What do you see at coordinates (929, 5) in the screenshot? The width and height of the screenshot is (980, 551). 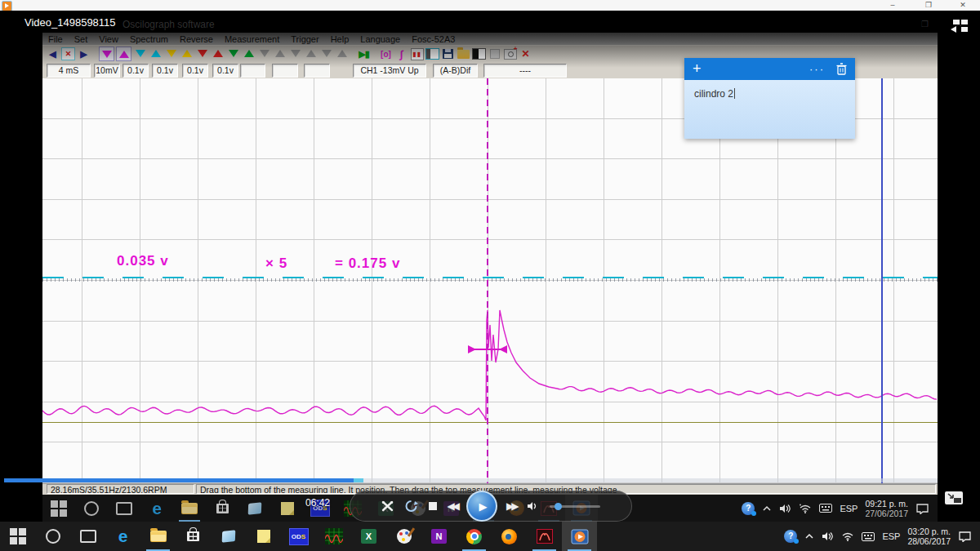 I see `restore-button: ❐` at bounding box center [929, 5].